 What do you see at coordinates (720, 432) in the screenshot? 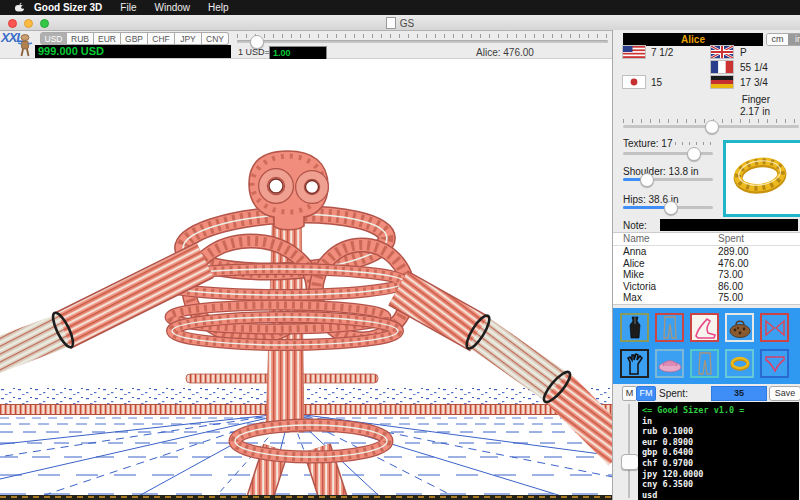
I see `console-line: rub 0.1000` at bounding box center [720, 432].